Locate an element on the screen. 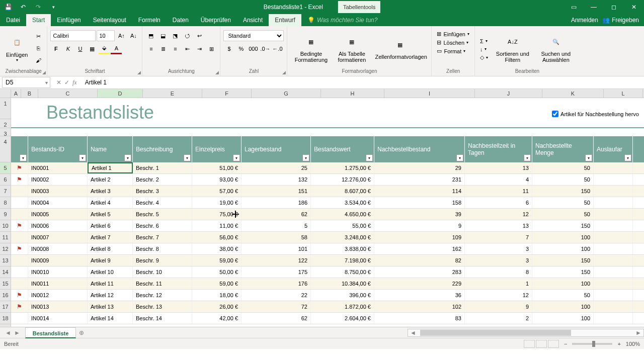  cell-days: 3 is located at coordinates (499, 260).